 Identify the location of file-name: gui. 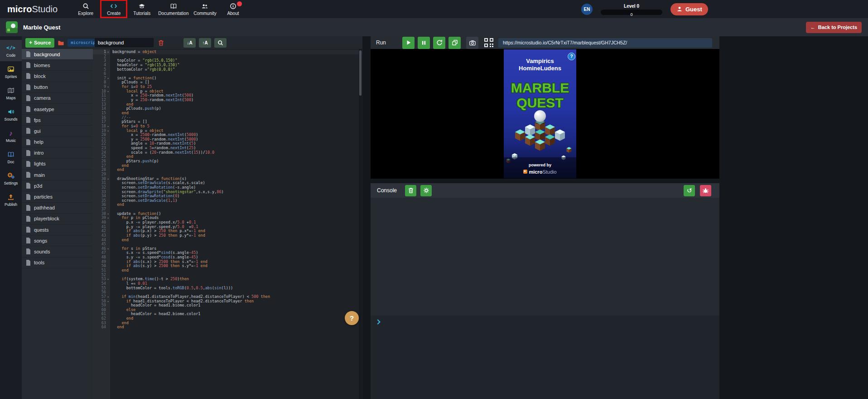
(37, 131).